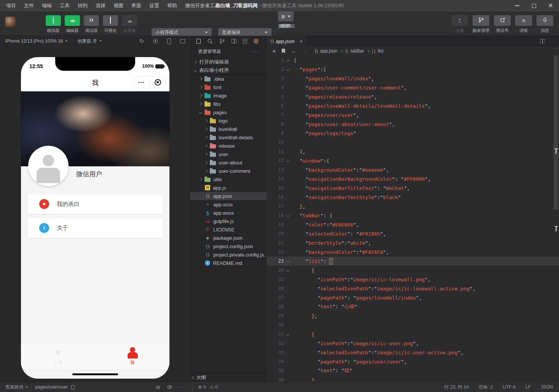 Image resolution: width=559 pixels, height=392 pixels. What do you see at coordinates (552, 41) in the screenshot?
I see `editor-more-icon: ···` at bounding box center [552, 41].